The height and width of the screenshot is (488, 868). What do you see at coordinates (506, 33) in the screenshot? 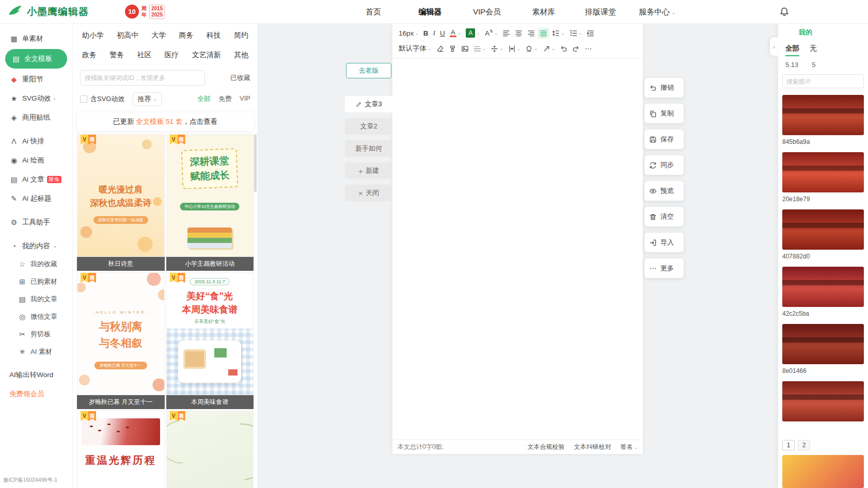
I see `align-left-button` at bounding box center [506, 33].